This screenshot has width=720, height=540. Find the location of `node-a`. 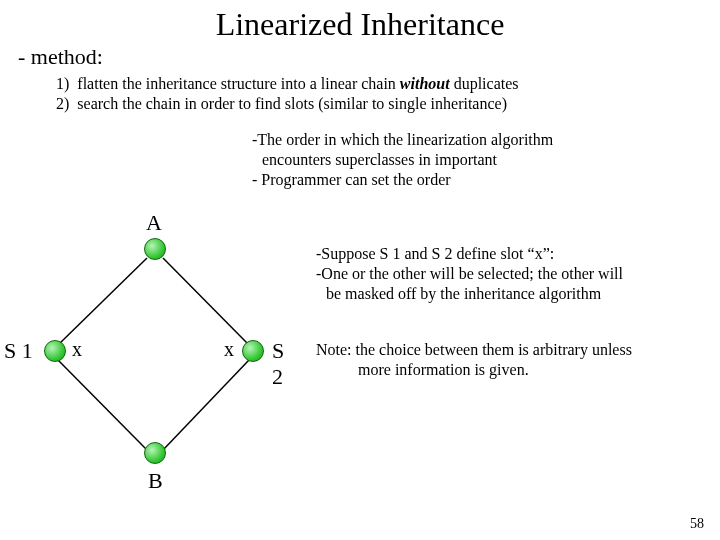

node-a is located at coordinates (155, 249).